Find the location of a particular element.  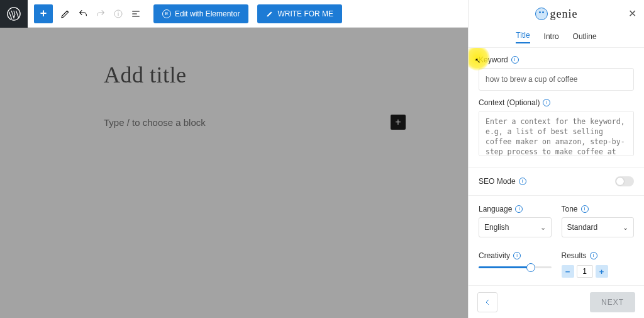

decrement-button: − is located at coordinates (568, 271).